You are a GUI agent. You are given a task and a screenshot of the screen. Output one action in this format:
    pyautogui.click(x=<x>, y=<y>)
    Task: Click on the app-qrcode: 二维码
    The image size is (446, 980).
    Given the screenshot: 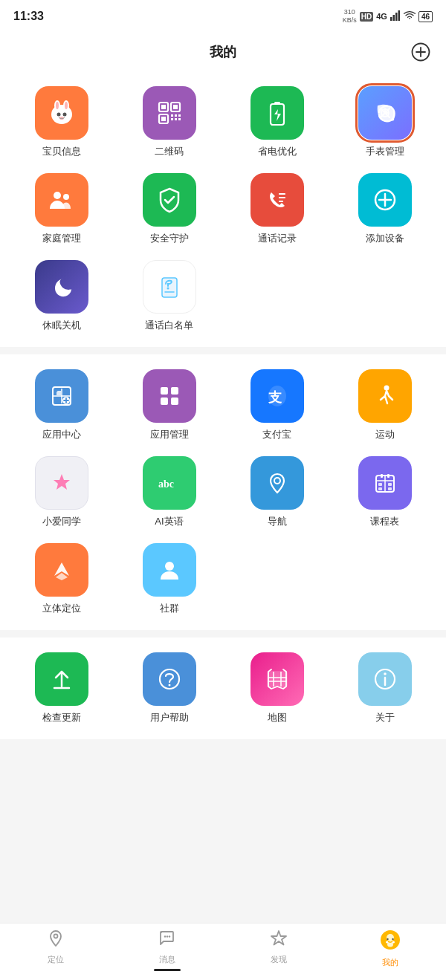 What is the action you would take?
    pyautogui.click(x=169, y=122)
    